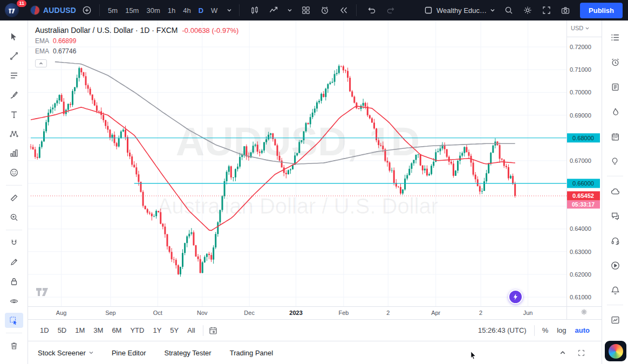 This screenshot has height=364, width=628. What do you see at coordinates (509, 10) in the screenshot?
I see `search-button` at bounding box center [509, 10].